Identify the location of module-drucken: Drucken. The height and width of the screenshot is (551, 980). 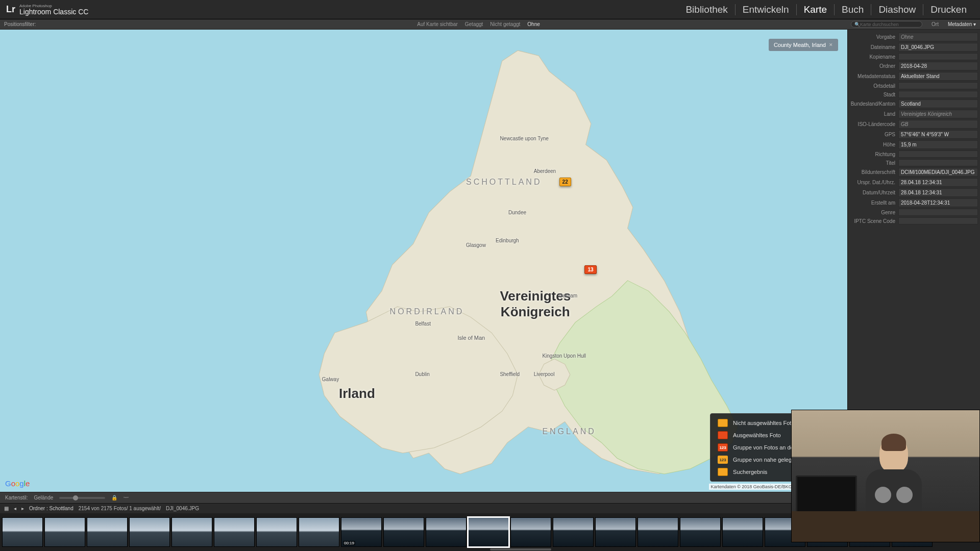
(948, 10).